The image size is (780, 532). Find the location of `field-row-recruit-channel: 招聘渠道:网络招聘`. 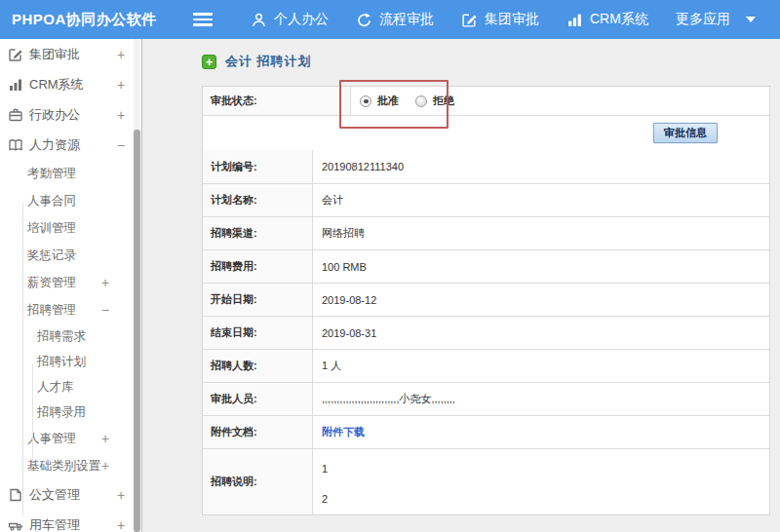

field-row-recruit-channel: 招聘渠道:网络招聘 is located at coordinates (486, 233).